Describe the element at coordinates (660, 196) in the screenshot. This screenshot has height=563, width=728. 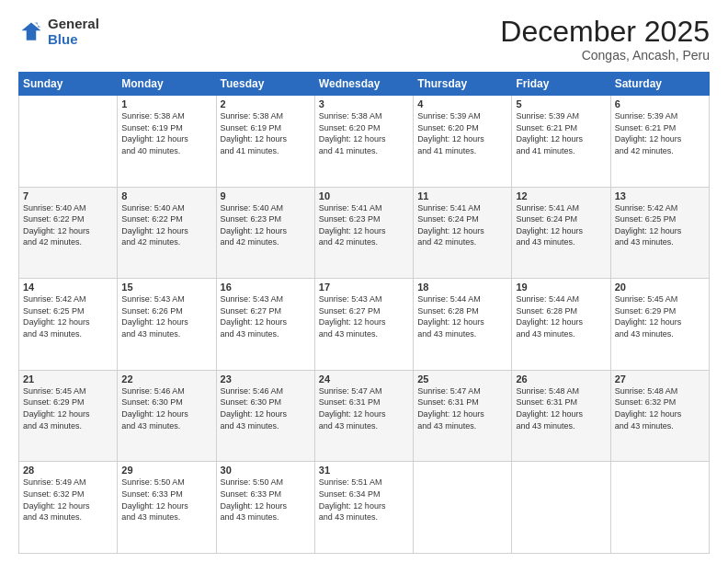
I see `day-number: 13` at that location.